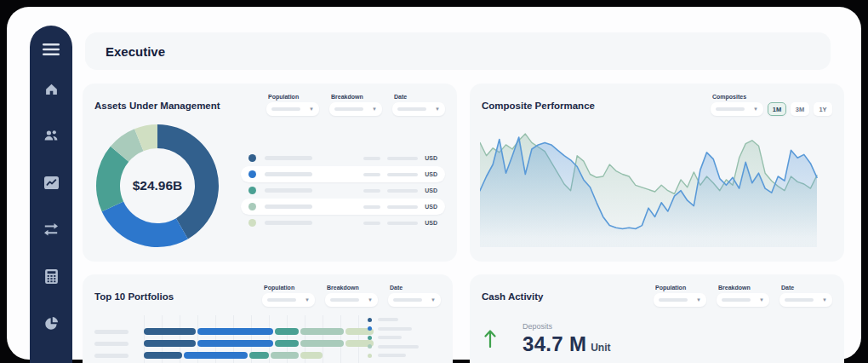  What do you see at coordinates (157, 186) in the screenshot?
I see `aum-donut-chart: $24.96B` at bounding box center [157, 186].